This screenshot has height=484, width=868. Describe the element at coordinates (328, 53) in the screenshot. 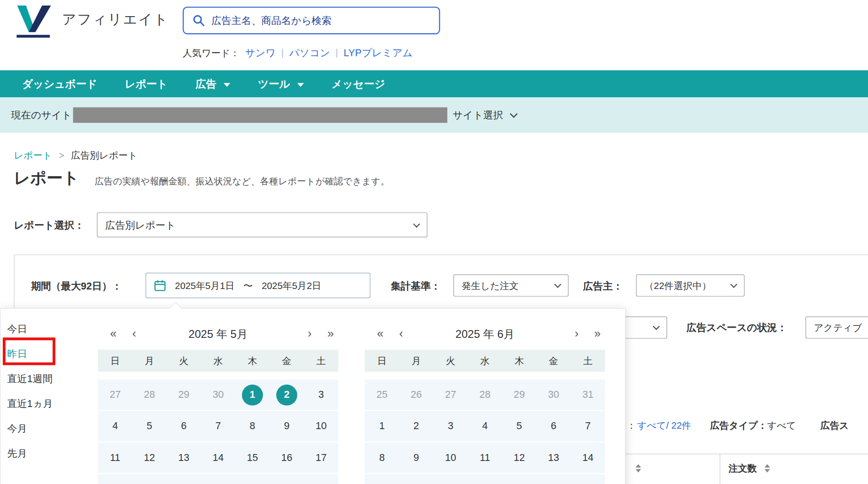

I see `popular-links: サンワ|パソコン|LYPプレミアム` at that location.